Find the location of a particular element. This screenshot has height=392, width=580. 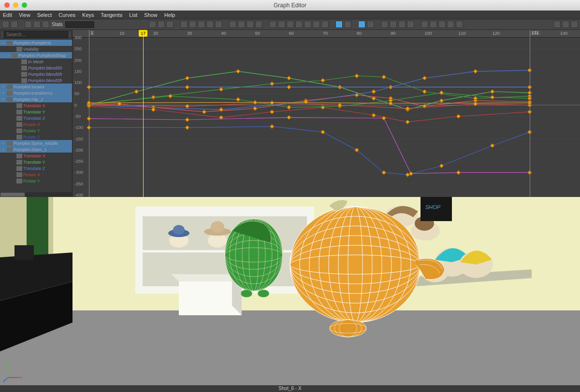

settings-icon is located at coordinates (574, 24).